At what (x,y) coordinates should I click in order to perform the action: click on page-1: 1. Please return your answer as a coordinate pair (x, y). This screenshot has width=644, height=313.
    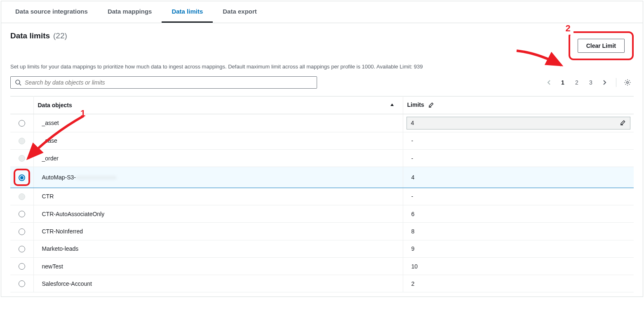
    Looking at the image, I should click on (563, 82).